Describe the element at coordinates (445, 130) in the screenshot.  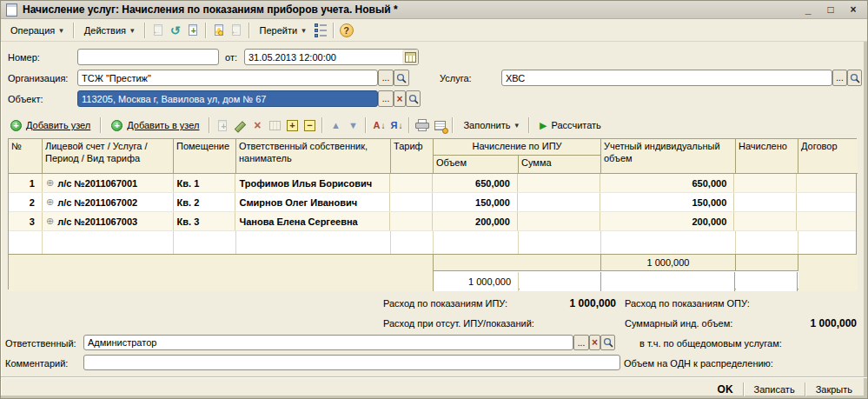
I see `gear-icon` at that location.